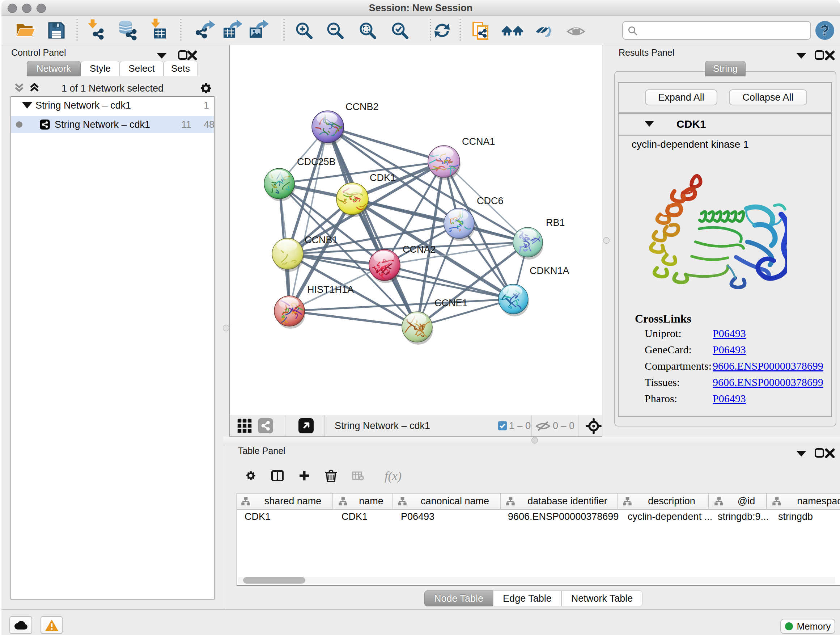 Image resolution: width=840 pixels, height=635 pixels. Describe the element at coordinates (451, 303) in the screenshot. I see `svg-text: CCNE1` at that location.